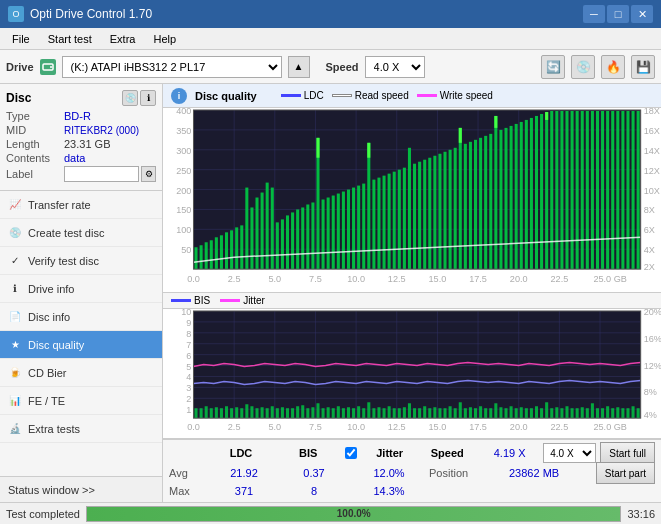 Image resolution: width=661 pixels, height=524 pixels. Describe the element at coordinates (81, 98) in the screenshot. I see `disc-panel-header: Disc 💿 ℹ` at that location.